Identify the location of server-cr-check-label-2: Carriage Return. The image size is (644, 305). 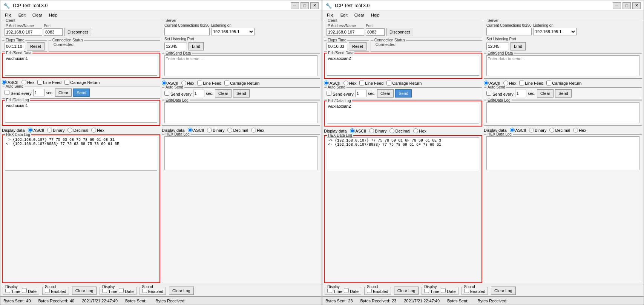
(564, 83).